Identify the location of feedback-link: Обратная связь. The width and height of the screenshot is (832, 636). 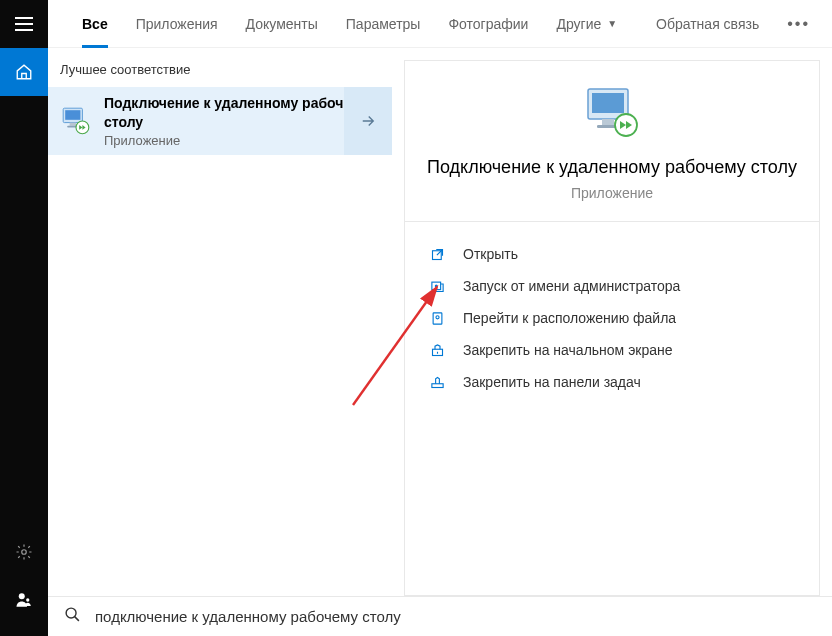
(708, 24).